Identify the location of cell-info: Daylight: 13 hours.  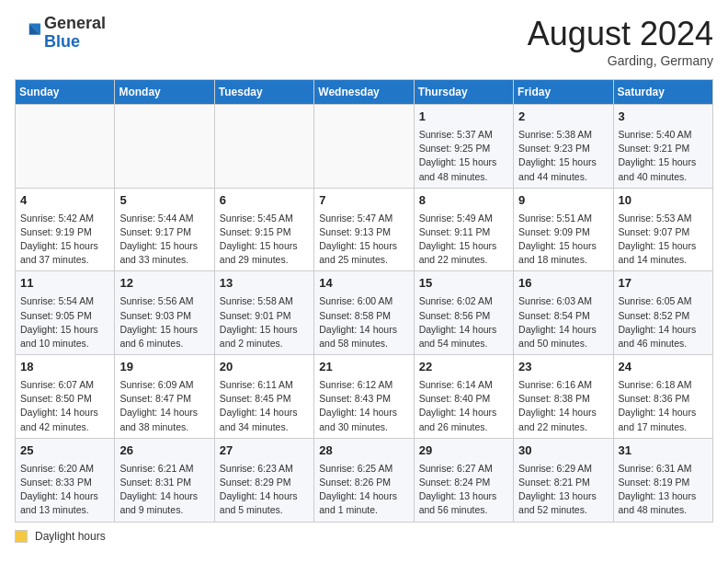
(563, 497).